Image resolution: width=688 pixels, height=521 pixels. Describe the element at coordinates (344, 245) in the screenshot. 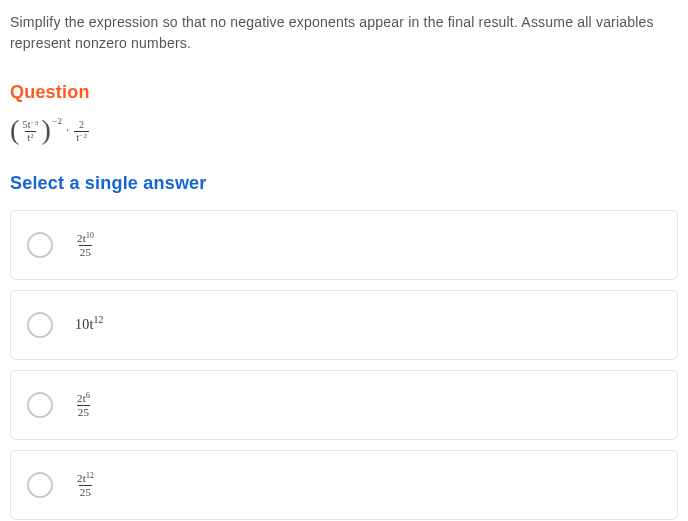

I see `option-1: 2t10 25` at that location.